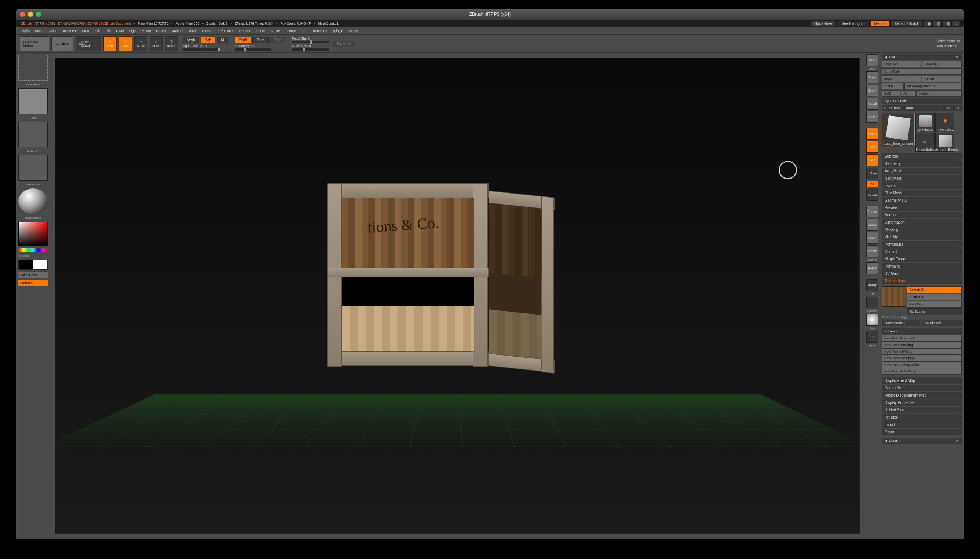 Image resolution: width=980 pixels, height=559 pixels. I want to click on new-from-masking-button: New From Masking, so click(922, 345).